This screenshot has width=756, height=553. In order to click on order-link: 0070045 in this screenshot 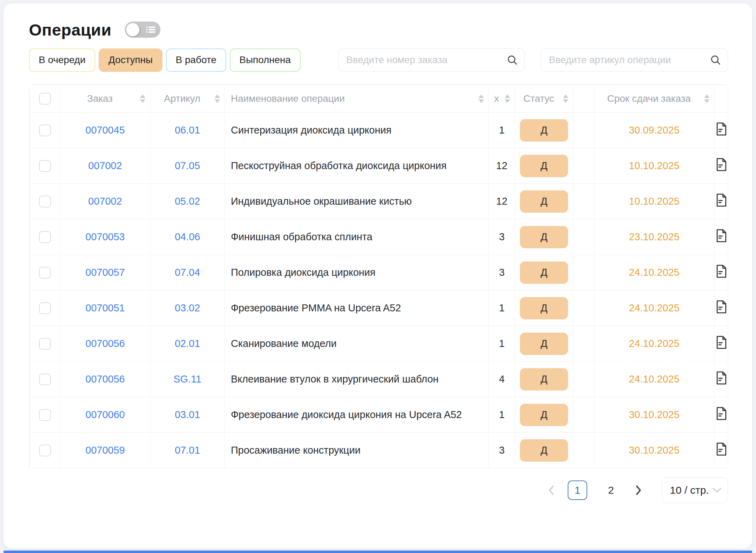, I will do `click(105, 130)`.